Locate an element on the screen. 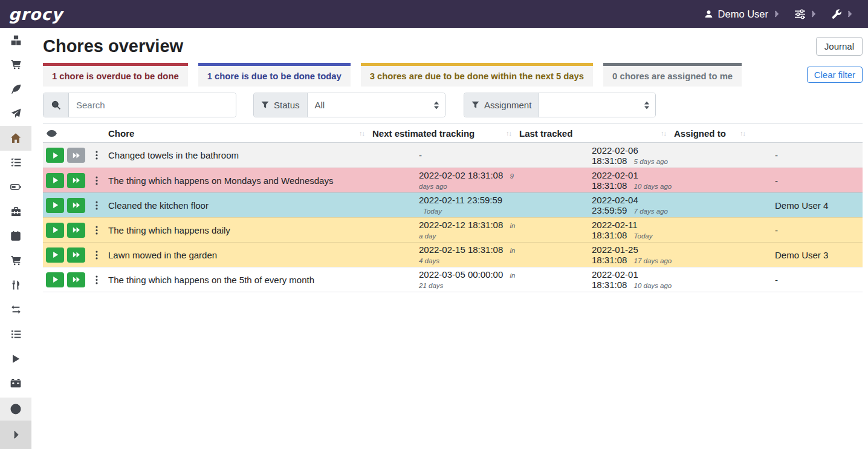 This screenshot has height=449, width=868. vertical-ellipsis-icon is located at coordinates (97, 230).